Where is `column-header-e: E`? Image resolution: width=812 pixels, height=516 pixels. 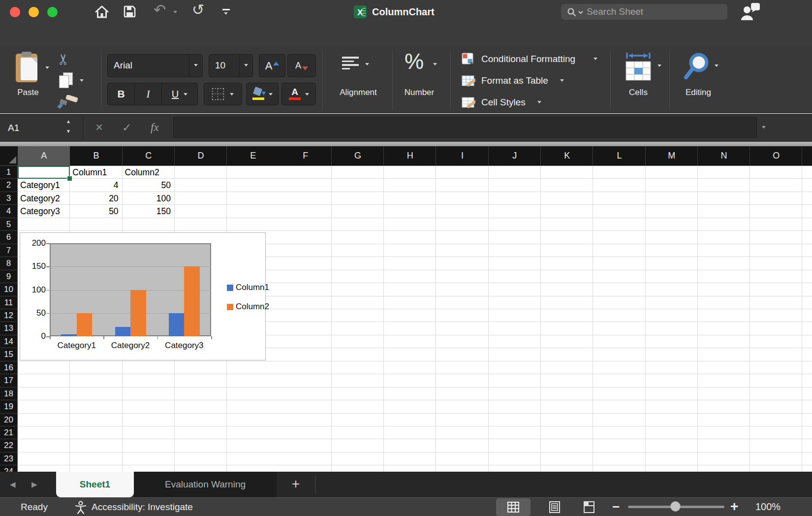
column-header-e: E is located at coordinates (253, 156).